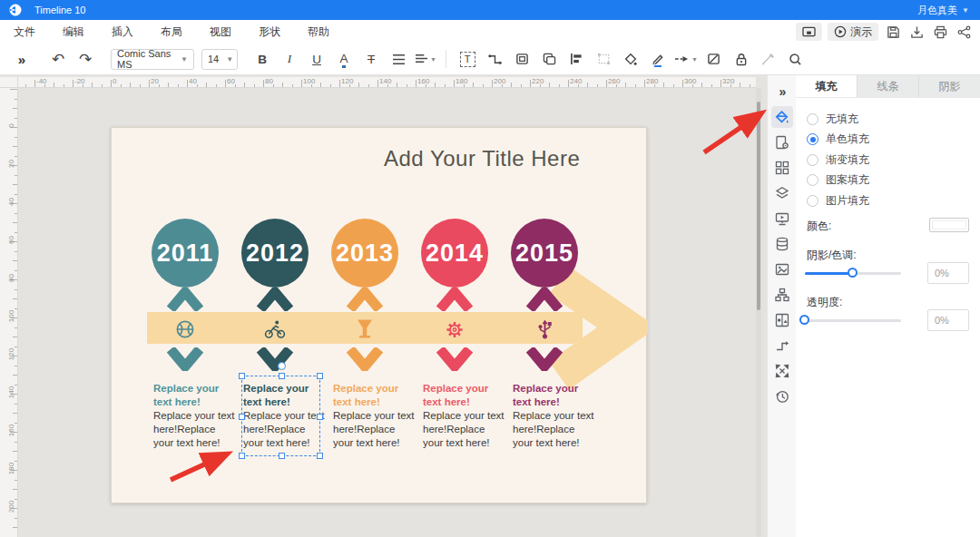  What do you see at coordinates (122, 32) in the screenshot?
I see `menu-item-2: 插入` at bounding box center [122, 32].